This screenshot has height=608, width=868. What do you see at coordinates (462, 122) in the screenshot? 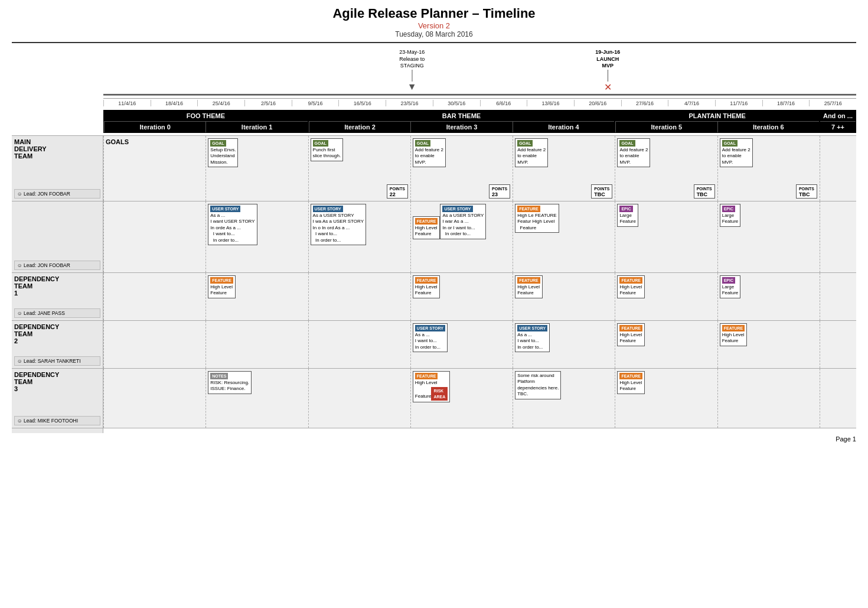
I see `theme-block: BAR THEMEIteration 2Iteration 3Iteration…` at bounding box center [462, 122].